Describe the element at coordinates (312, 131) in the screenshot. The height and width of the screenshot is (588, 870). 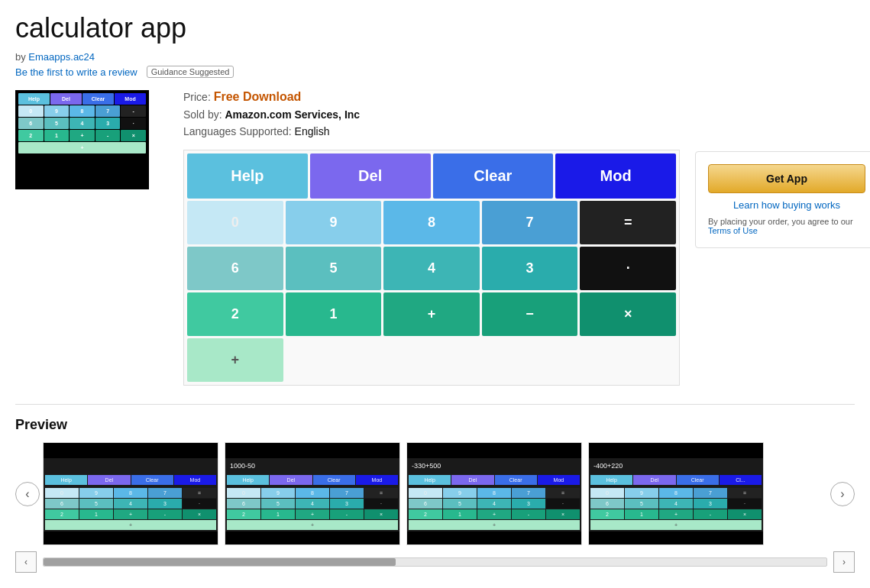
I see `lang-value: English` at that location.